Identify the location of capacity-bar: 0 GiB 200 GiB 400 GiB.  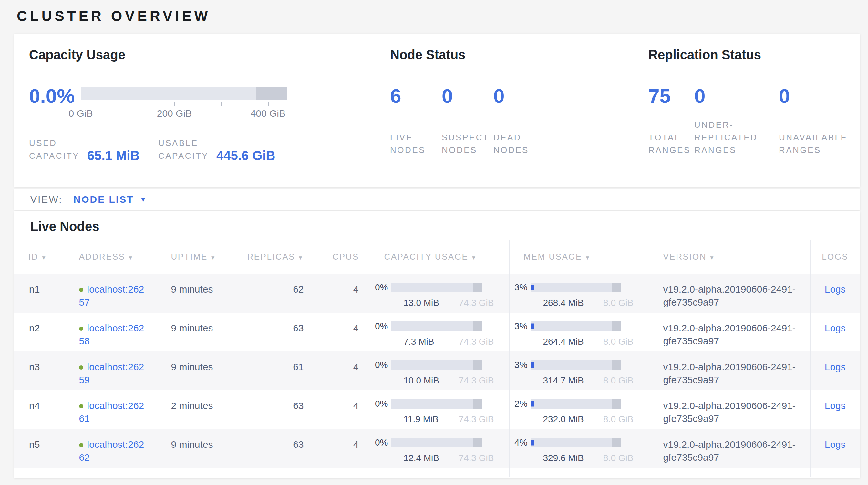
(184, 103).